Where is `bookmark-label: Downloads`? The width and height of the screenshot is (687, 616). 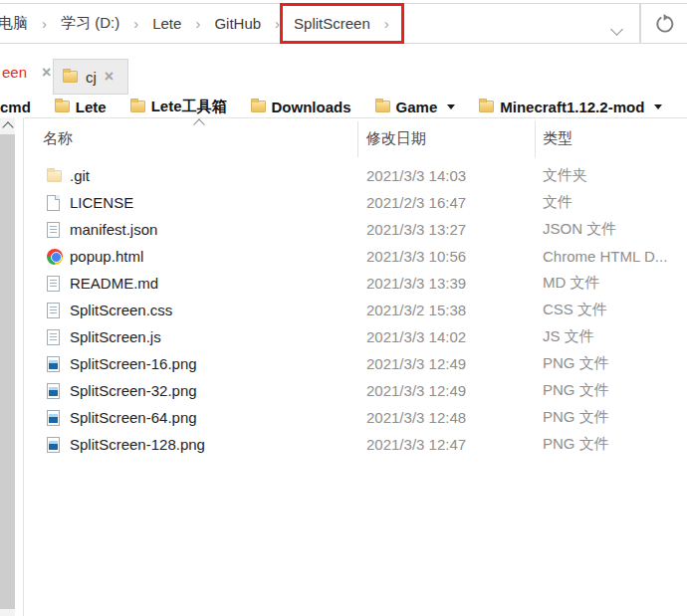 bookmark-label: Downloads is located at coordinates (312, 107).